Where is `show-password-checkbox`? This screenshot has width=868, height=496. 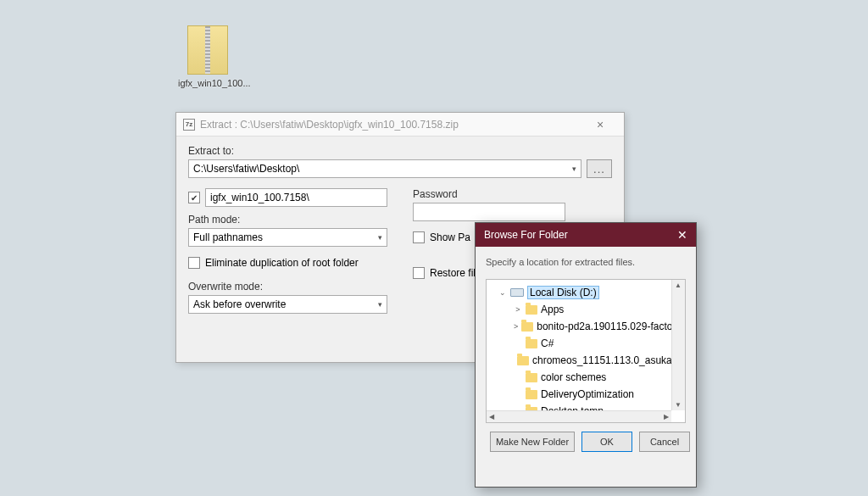
show-password-checkbox is located at coordinates (419, 237).